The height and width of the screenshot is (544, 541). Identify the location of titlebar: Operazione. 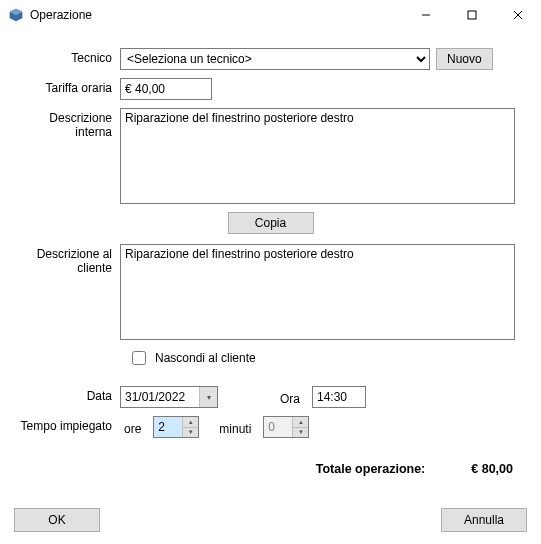
(270, 15).